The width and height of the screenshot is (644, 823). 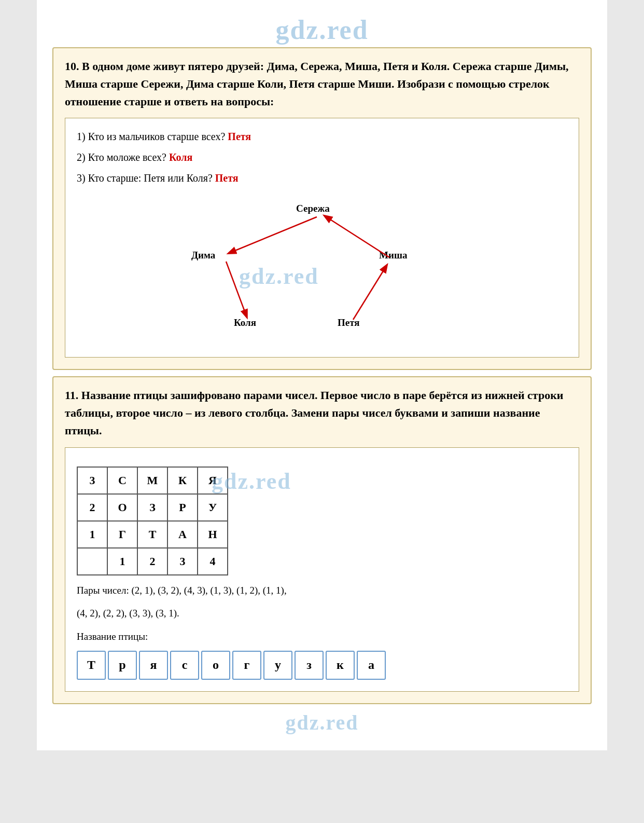 I want to click on cell-3-3: К, so click(x=183, y=481).